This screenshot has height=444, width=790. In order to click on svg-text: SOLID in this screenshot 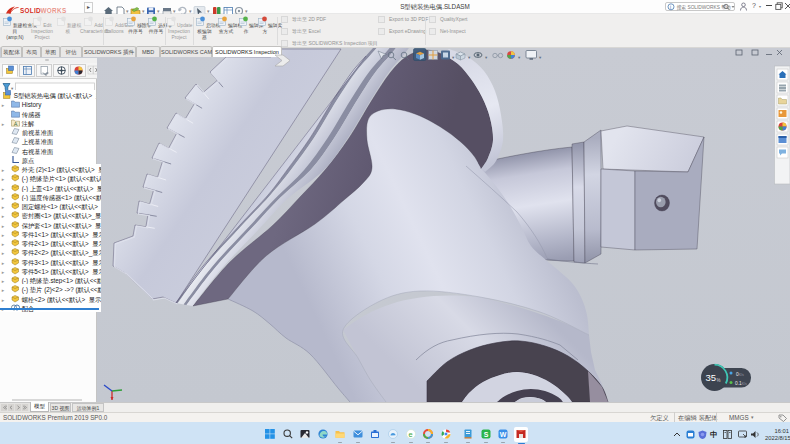, I will do `click(30, 10)`.